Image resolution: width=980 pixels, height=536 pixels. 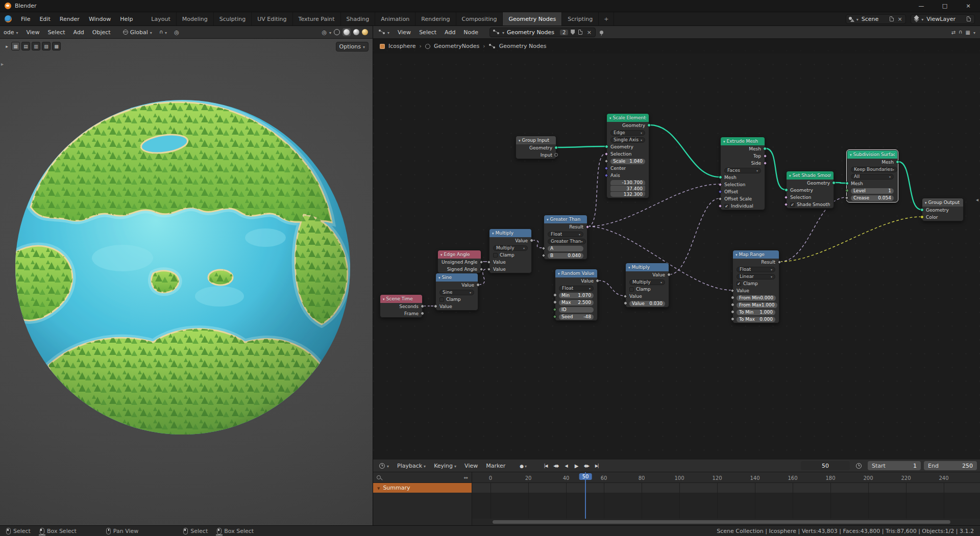 What do you see at coordinates (628, 168) in the screenshot?
I see `node-row-center: Center` at bounding box center [628, 168].